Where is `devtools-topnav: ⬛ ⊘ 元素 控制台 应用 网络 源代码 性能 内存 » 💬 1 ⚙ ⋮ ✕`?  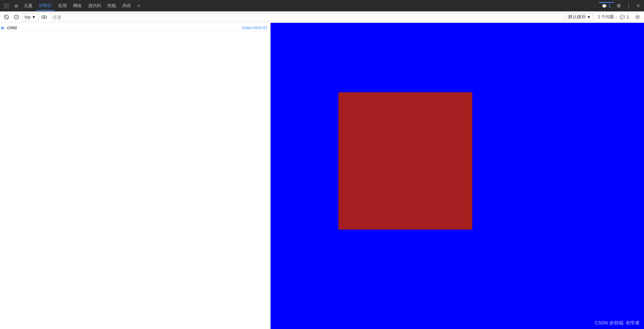
devtools-topnav: ⬛ ⊘ 元素 控制台 应用 网络 源代码 性能 内存 » 💬 1 ⚙ ⋮ ✕ is located at coordinates (322, 6).